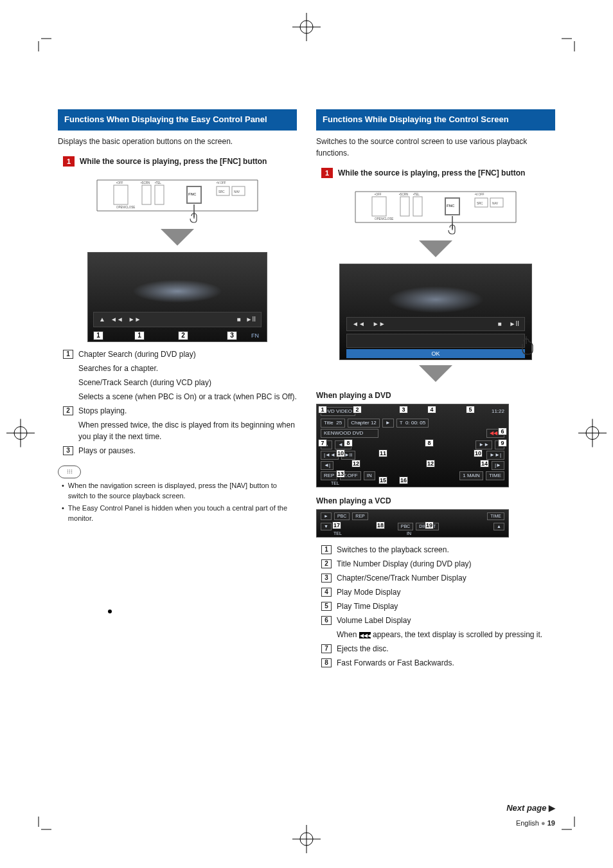  Describe the element at coordinates (438, 606) in the screenshot. I see `control-screen-legend: 1Switches to the playback screen. 2Title…` at that location.